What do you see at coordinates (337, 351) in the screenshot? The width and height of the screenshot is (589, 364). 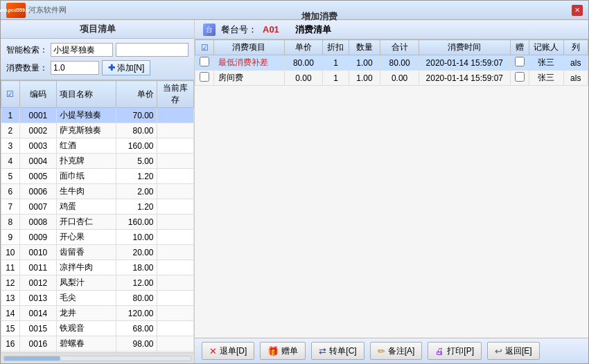 I see `transfer-button: ⇄ 转单[C]` at bounding box center [337, 351].